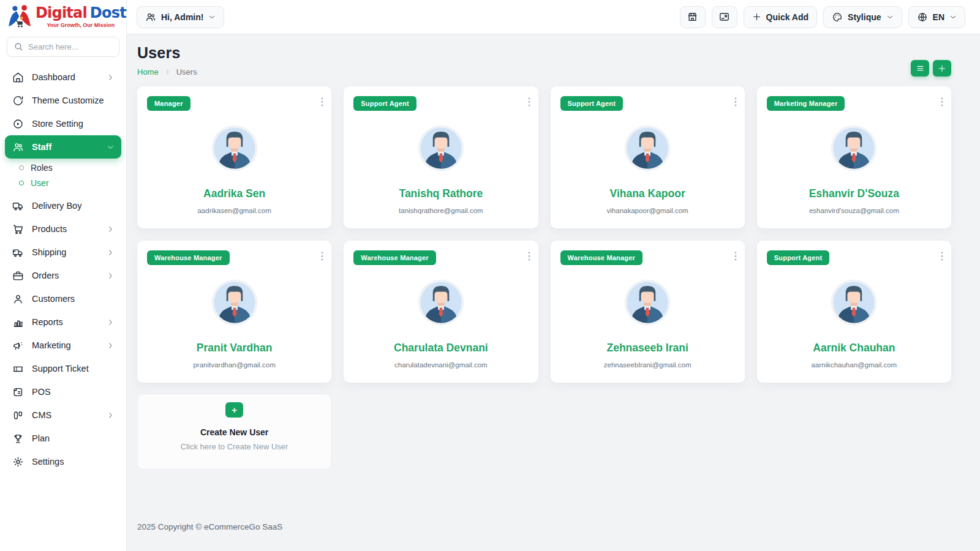  I want to click on brand-logo-icon, so click(20, 17).